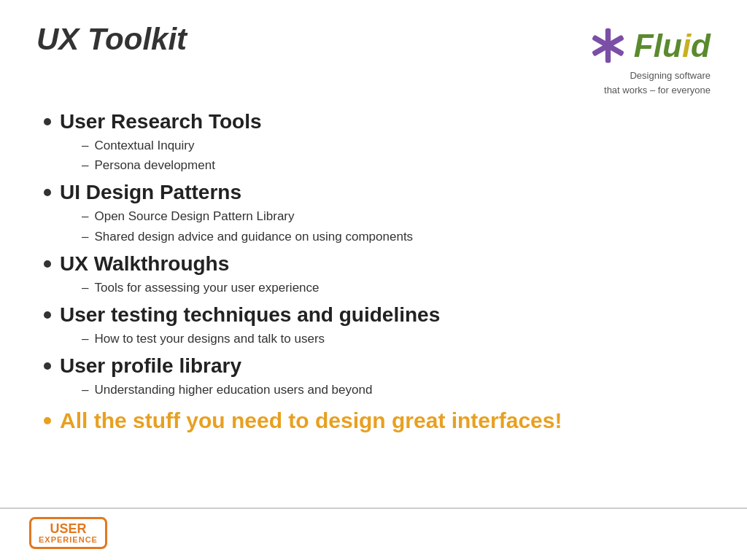 The height and width of the screenshot is (560, 747). Describe the element at coordinates (374, 60) in the screenshot. I see `slide-header: UX Toolkit Fluid Designin` at that location.